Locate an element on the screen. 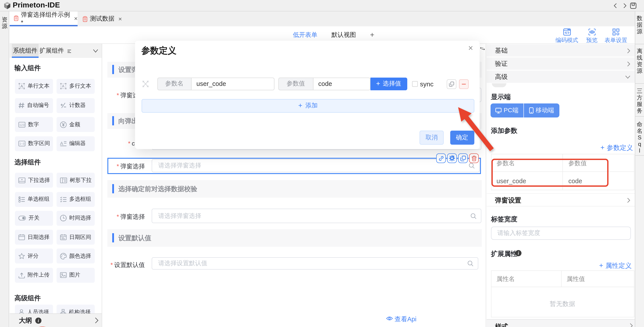  svg-text: 123 is located at coordinates (22, 125).